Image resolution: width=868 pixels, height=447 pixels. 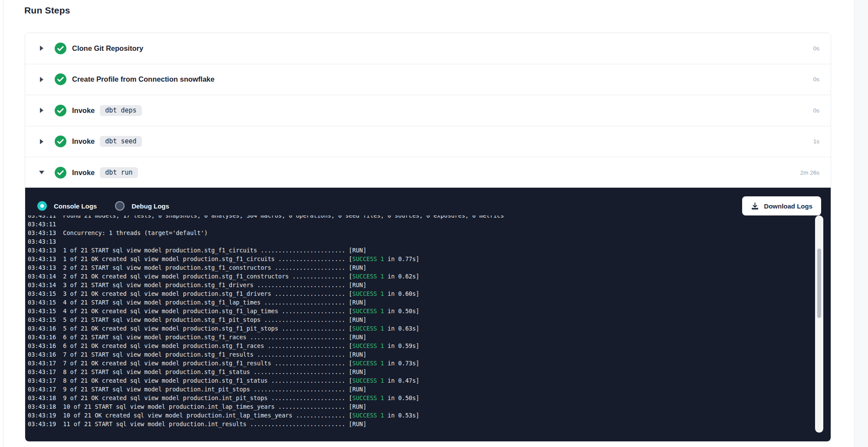 What do you see at coordinates (142, 206) in the screenshot?
I see `debug-logs-radio: Debug Logs` at bounding box center [142, 206].